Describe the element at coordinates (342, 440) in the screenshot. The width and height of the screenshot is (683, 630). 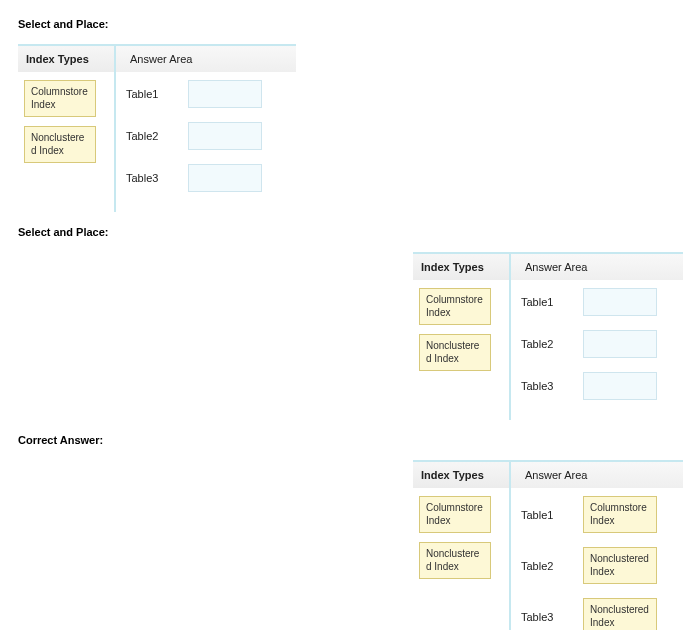
I see `section-title: Correct Answer:` at that location.